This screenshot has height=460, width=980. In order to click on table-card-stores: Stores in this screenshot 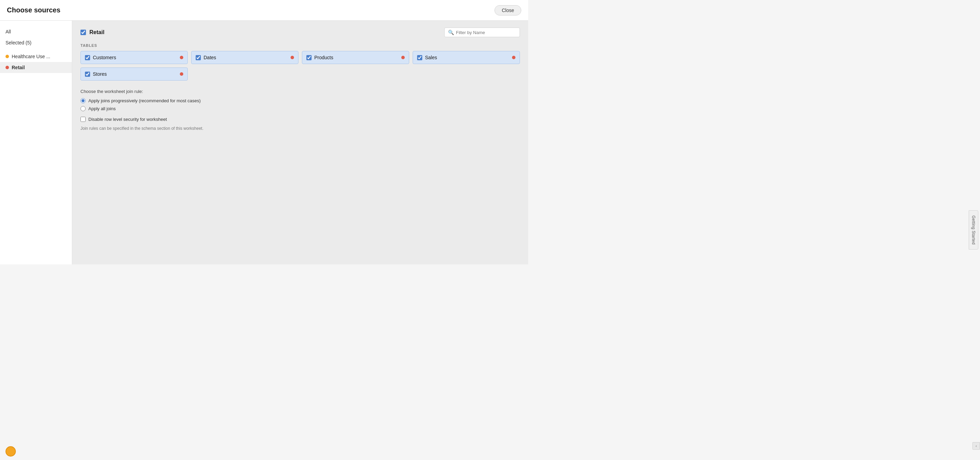, I will do `click(134, 74)`.